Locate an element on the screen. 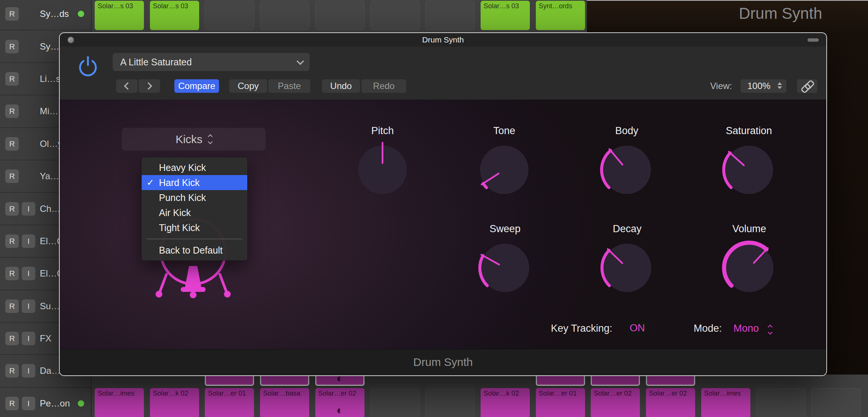  track-name: FX is located at coordinates (46, 338).